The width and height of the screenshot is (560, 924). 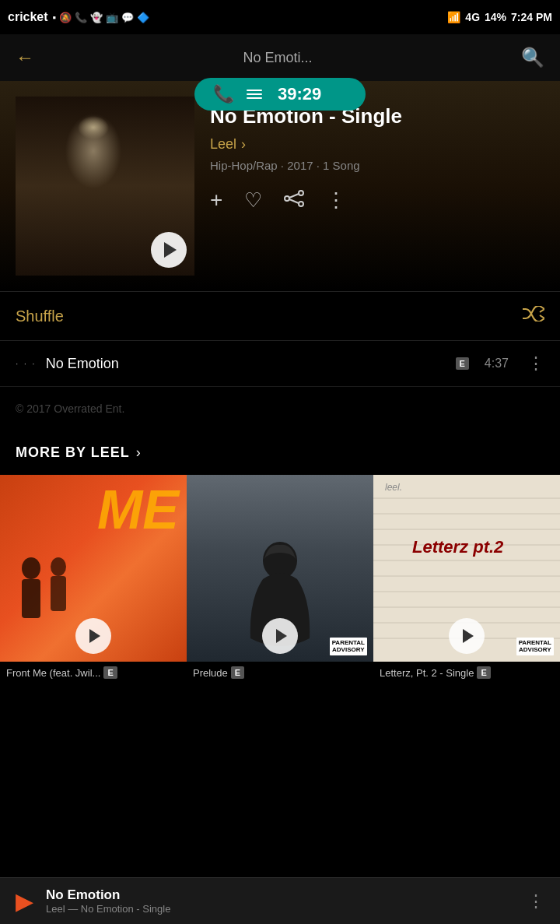 I want to click on album-art-0: ME, so click(x=93, y=568).